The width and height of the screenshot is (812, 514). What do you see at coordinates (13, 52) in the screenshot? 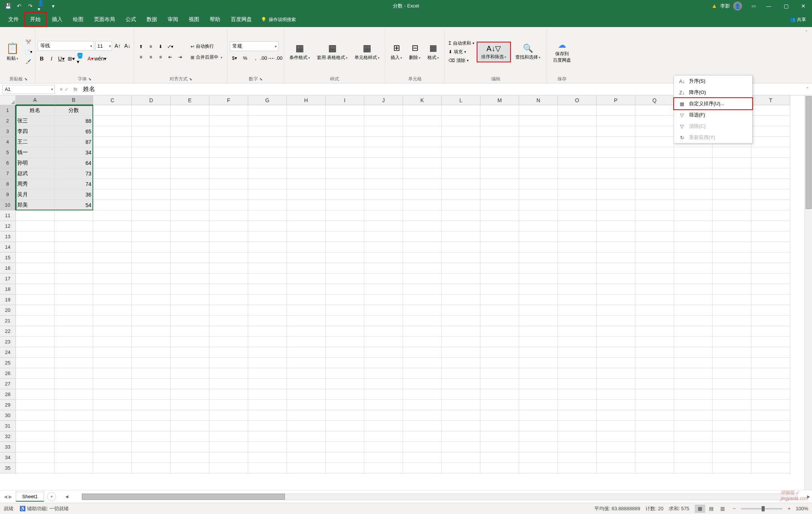
I see `paste-button: 📋 粘贴` at bounding box center [13, 52].